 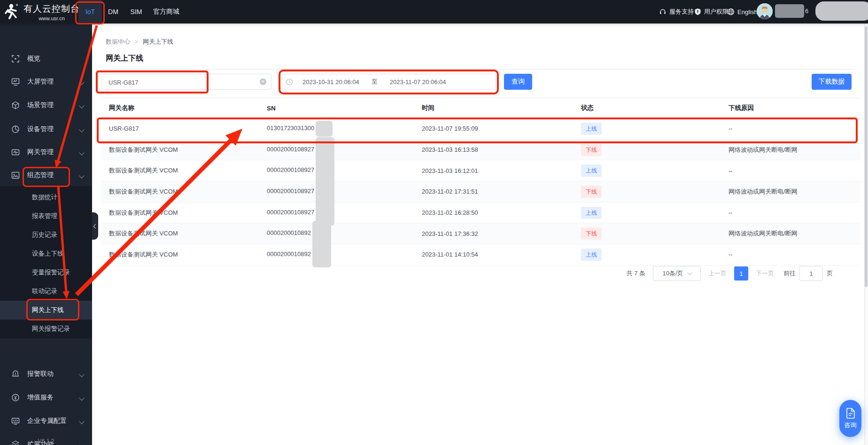 What do you see at coordinates (331, 82) in the screenshot?
I see `date-start-value: 2023-10-31 20:06:04` at bounding box center [331, 82].